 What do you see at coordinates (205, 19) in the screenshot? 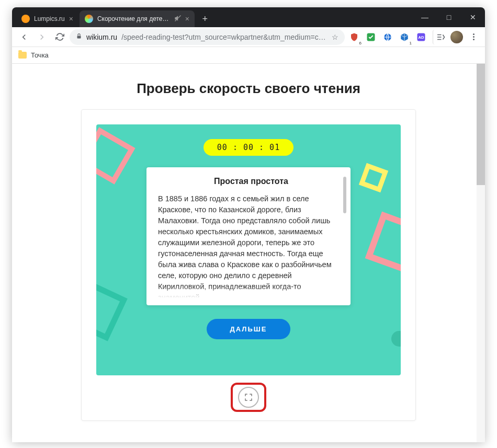
I see `new-tab-button: +` at bounding box center [205, 19].